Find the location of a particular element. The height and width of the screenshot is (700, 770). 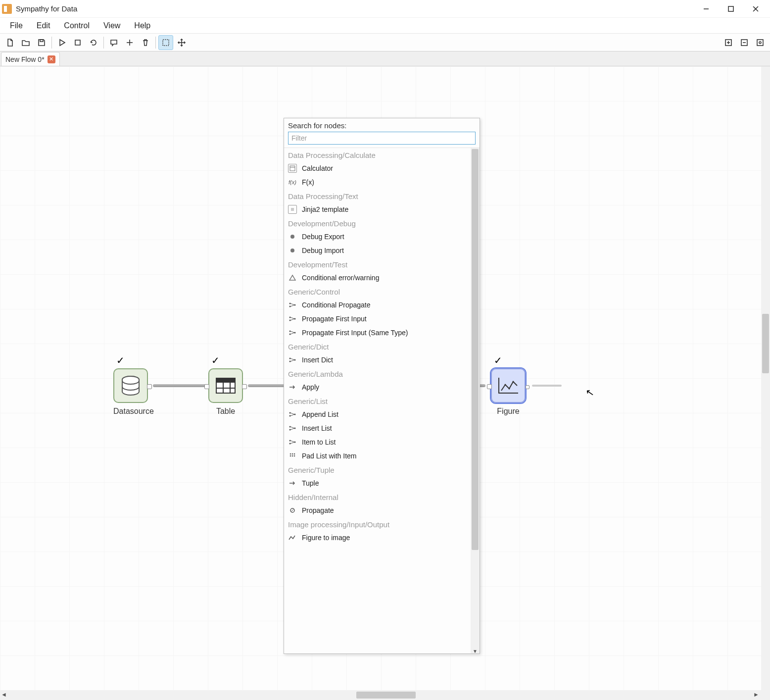

comment-button is located at coordinates (114, 43).